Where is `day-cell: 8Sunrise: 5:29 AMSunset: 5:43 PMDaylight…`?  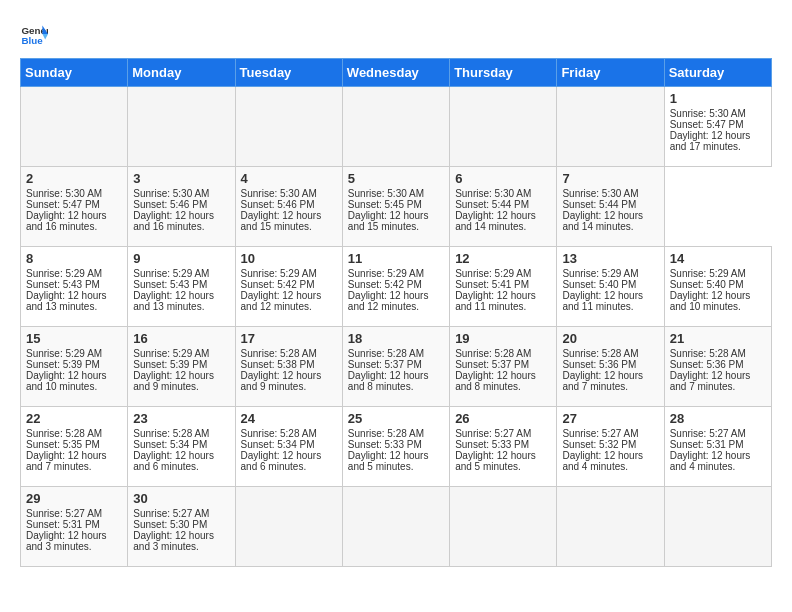 day-cell: 8Sunrise: 5:29 AMSunset: 5:43 PMDaylight… is located at coordinates (74, 287).